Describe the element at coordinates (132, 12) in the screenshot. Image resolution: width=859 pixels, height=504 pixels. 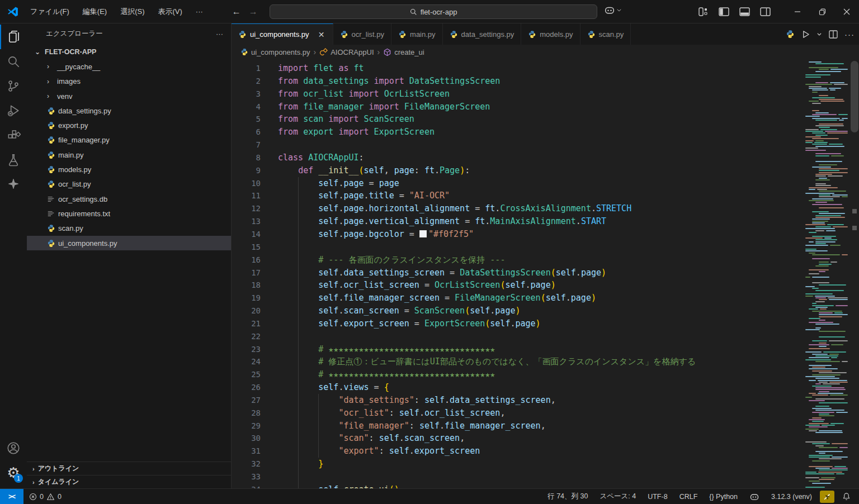
I see `menu-selection: 選択(S)` at that location.